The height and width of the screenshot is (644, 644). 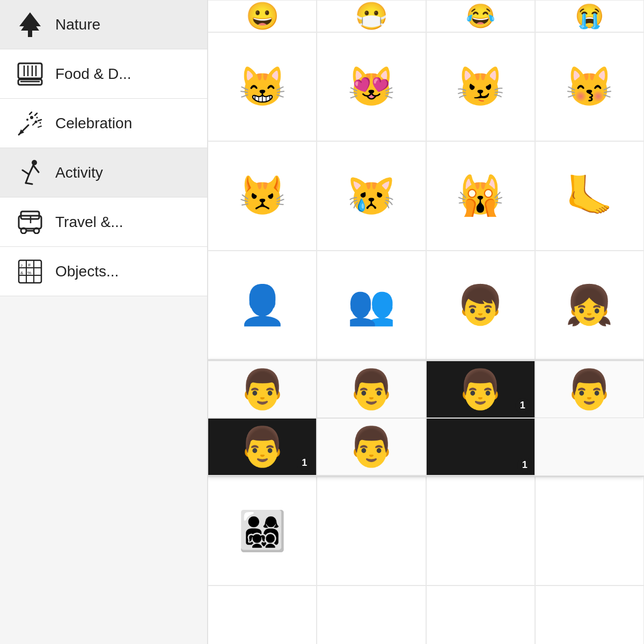 What do you see at coordinates (30, 25) in the screenshot?
I see `nature-icon` at bounding box center [30, 25].